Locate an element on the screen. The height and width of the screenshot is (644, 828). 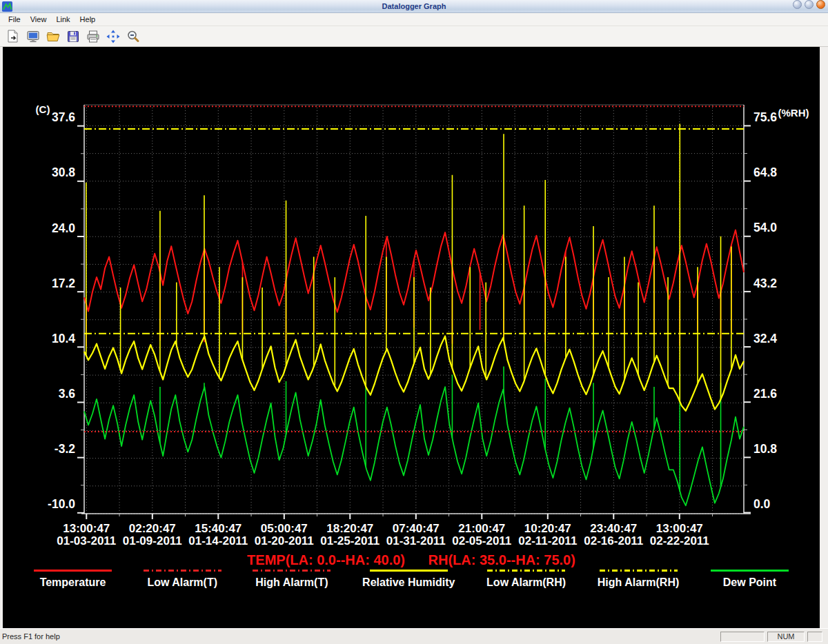
toolbar is located at coordinates (414, 37).